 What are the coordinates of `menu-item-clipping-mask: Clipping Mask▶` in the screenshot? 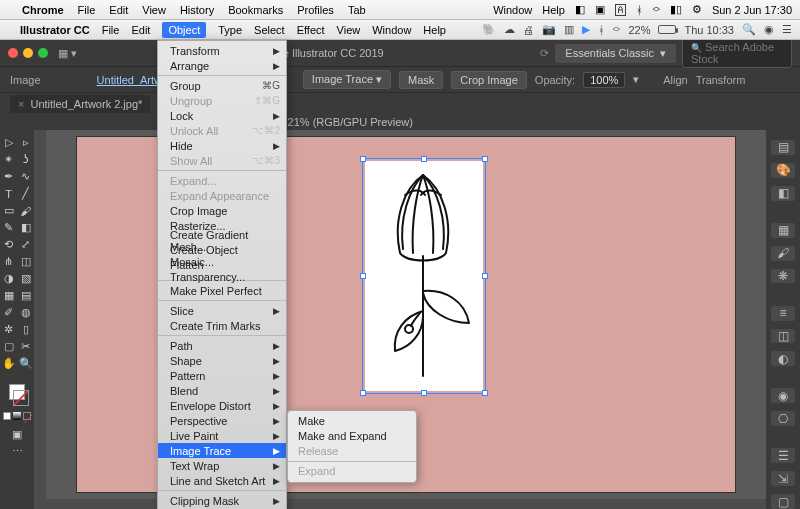 It's located at (222, 500).